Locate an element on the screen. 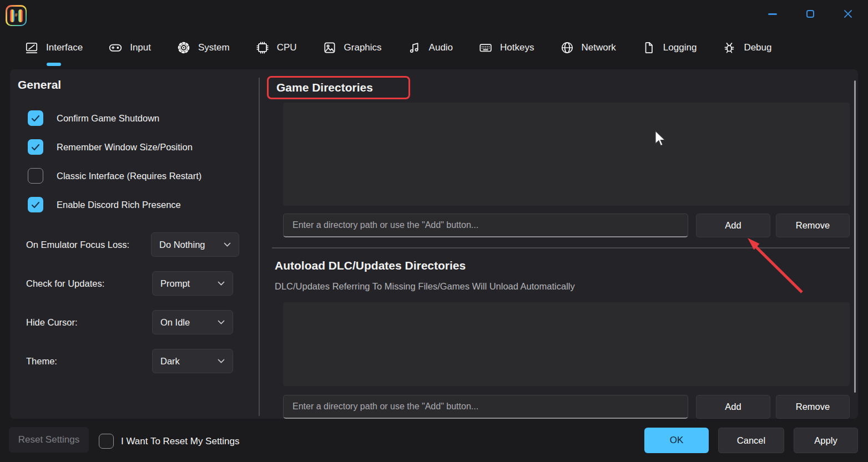 The image size is (868, 462). logo-left-bar is located at coordinates (12, 16).